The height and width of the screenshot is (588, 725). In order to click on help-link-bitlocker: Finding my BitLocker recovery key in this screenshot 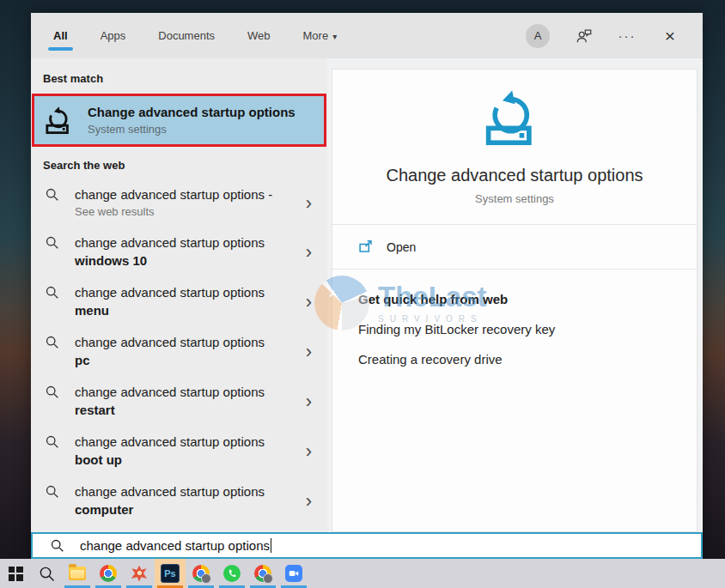, I will do `click(457, 330)`.